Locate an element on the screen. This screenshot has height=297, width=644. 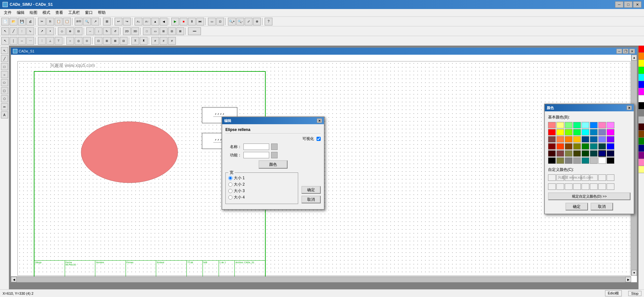
tb-open: 📂 is located at coordinates (14, 22).